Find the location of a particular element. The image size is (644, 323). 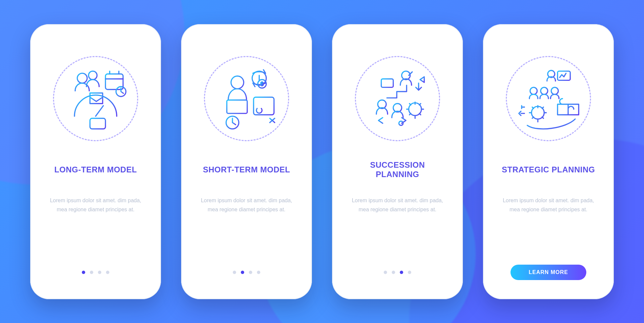

slide-title: STRATEGIC PLANNING is located at coordinates (548, 170).